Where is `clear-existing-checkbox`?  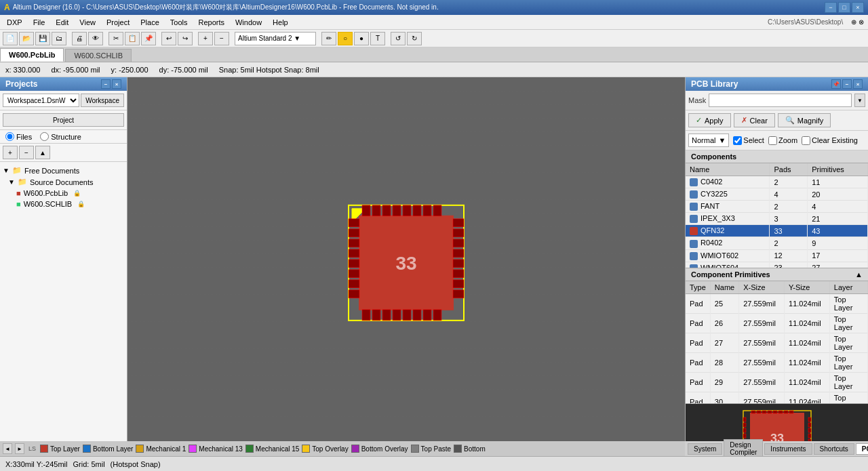
clear-existing-checkbox is located at coordinates (806, 141).